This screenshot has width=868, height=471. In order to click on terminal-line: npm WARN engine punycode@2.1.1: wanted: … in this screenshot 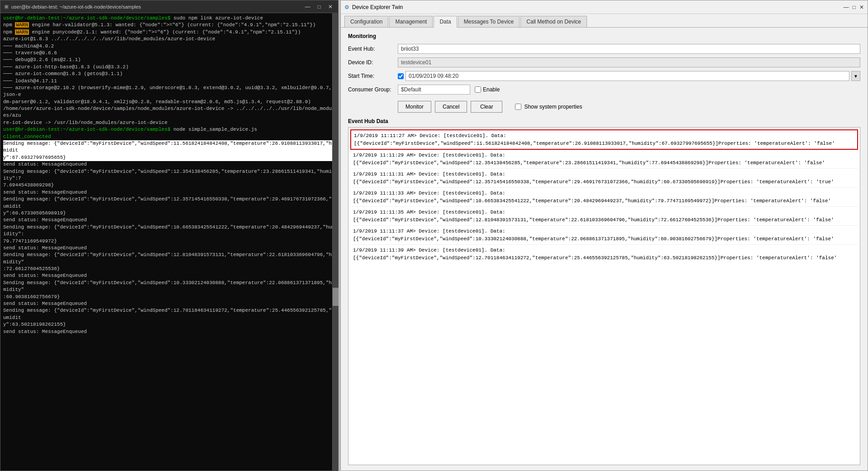, I will do `click(169, 33)`.